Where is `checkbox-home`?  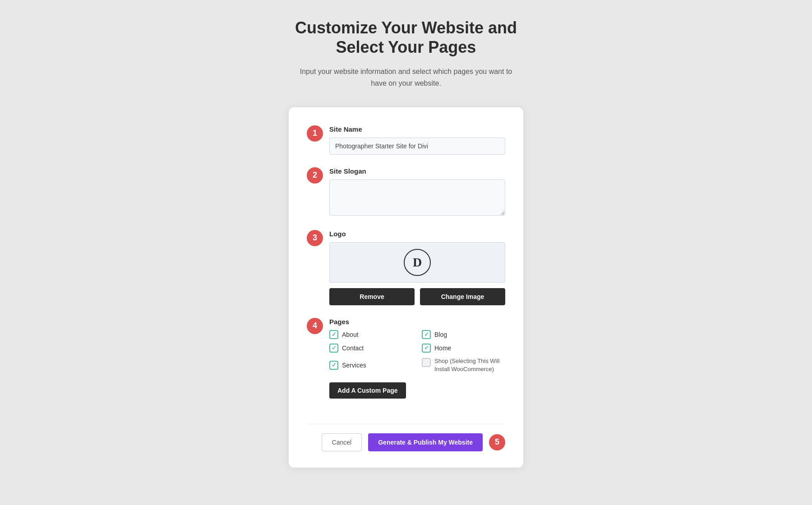 checkbox-home is located at coordinates (426, 348).